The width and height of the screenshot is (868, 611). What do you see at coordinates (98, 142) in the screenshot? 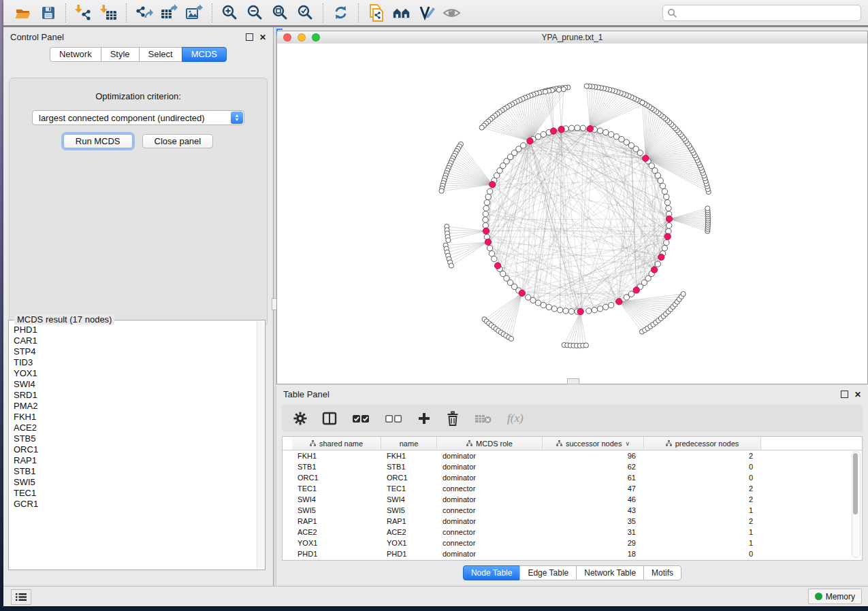
I see `run-mcds-button: Run MCDS` at bounding box center [98, 142].